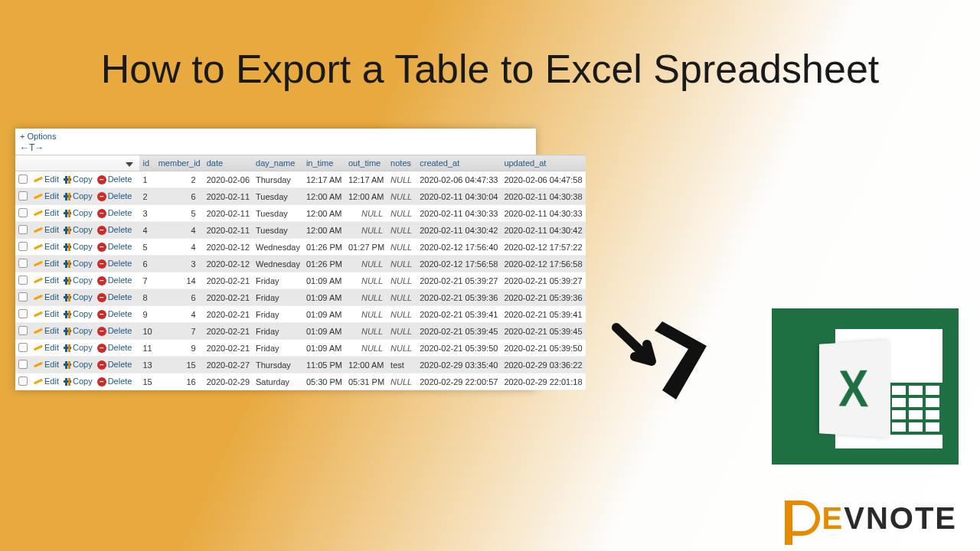 Image resolution: width=980 pixels, height=551 pixels. What do you see at coordinates (325, 164) in the screenshot?
I see `col-in-time: in_time` at bounding box center [325, 164].